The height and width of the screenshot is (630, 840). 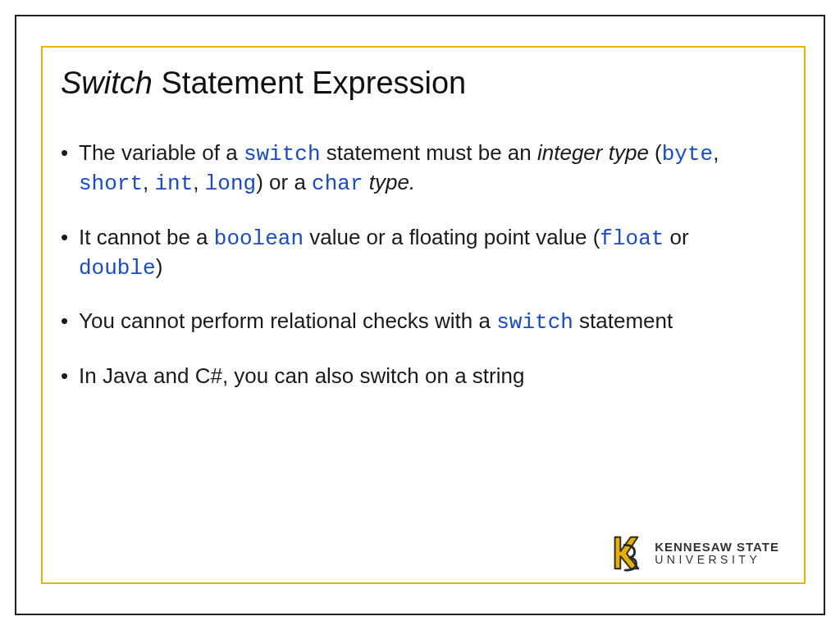 I want to click on code-keyword: char, so click(x=337, y=184).